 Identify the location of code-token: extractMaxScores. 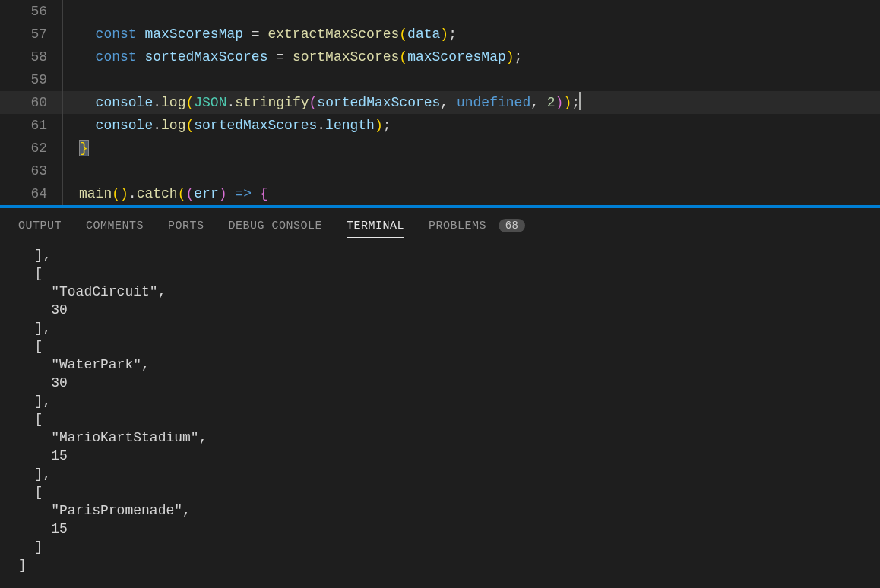
(333, 34).